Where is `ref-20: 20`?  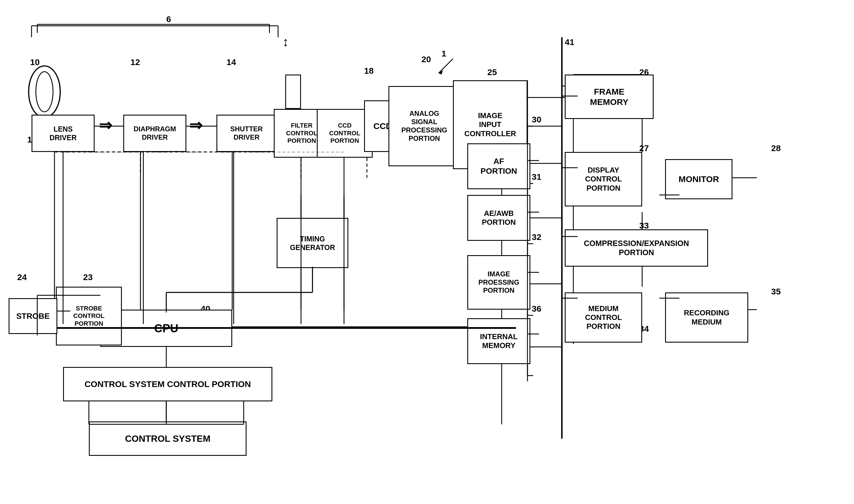
ref-20: 20 is located at coordinates (426, 59).